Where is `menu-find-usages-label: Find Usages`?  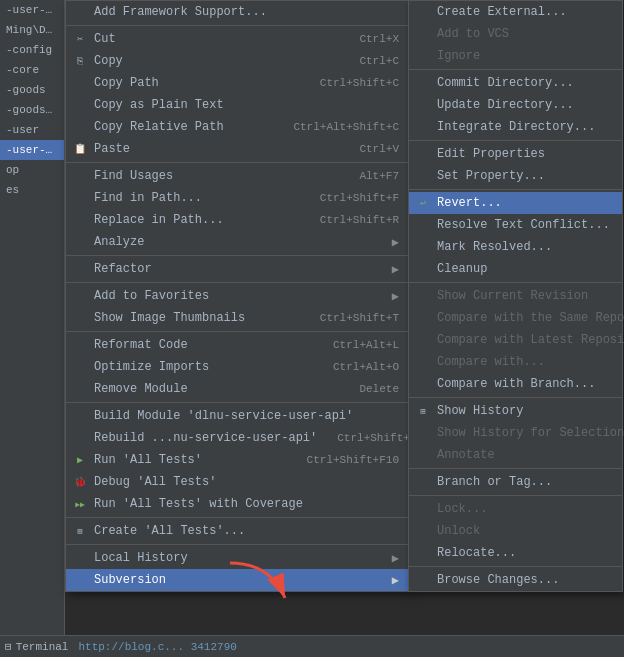 menu-find-usages-label: Find Usages is located at coordinates (216, 176).